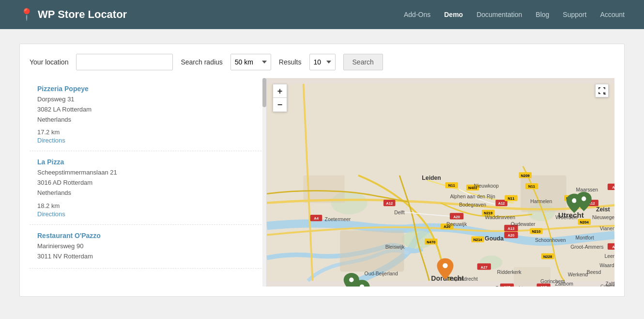  I want to click on address-line2: 3011 NV Rotterdam, so click(65, 256).